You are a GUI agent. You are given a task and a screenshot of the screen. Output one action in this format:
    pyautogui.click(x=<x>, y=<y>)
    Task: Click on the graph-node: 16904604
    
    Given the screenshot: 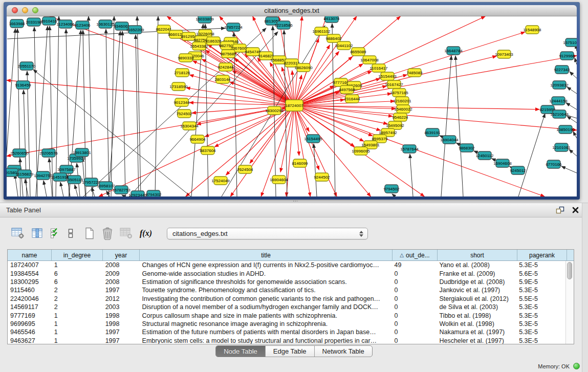 What is the action you would take?
    pyautogui.click(x=279, y=180)
    